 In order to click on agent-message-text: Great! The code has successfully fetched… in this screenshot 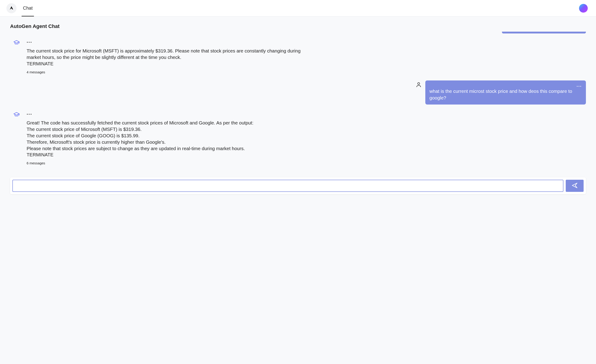, I will do `click(168, 139)`.